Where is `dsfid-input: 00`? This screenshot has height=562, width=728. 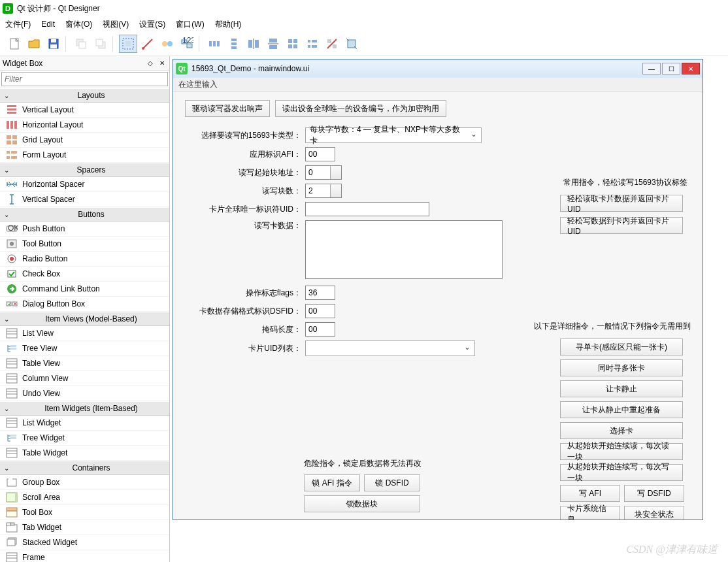
dsfid-input: 00 is located at coordinates (320, 311).